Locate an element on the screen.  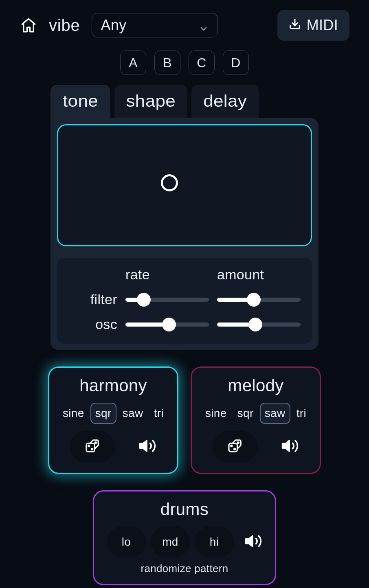
melody-wave-row: sine sqr saw tri is located at coordinates (256, 413).